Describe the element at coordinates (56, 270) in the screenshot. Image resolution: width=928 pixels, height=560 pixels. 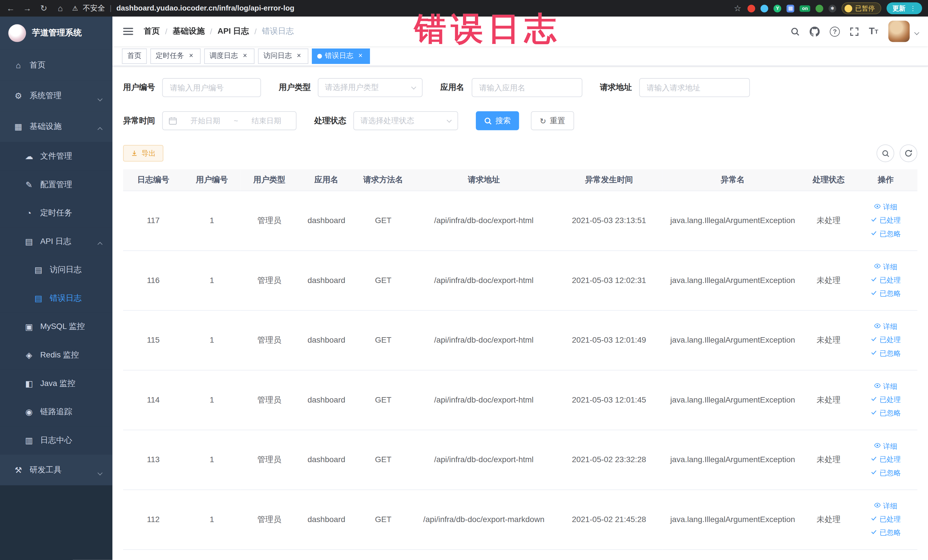
I see `sidebar-item-access-log: ▤访问日志` at that location.